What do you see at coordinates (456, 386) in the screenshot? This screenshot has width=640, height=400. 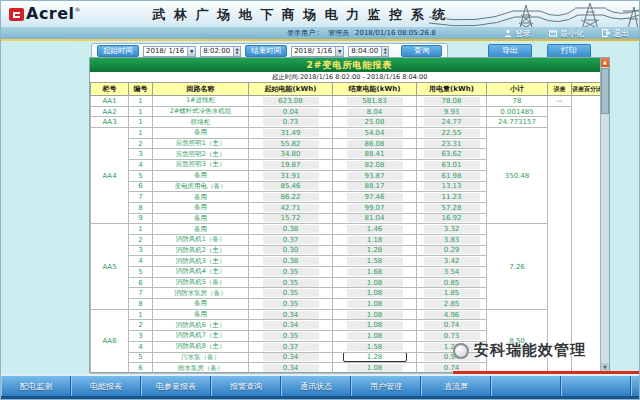 I see `nav-tab-dc-panel: 直流屏` at bounding box center [456, 386].